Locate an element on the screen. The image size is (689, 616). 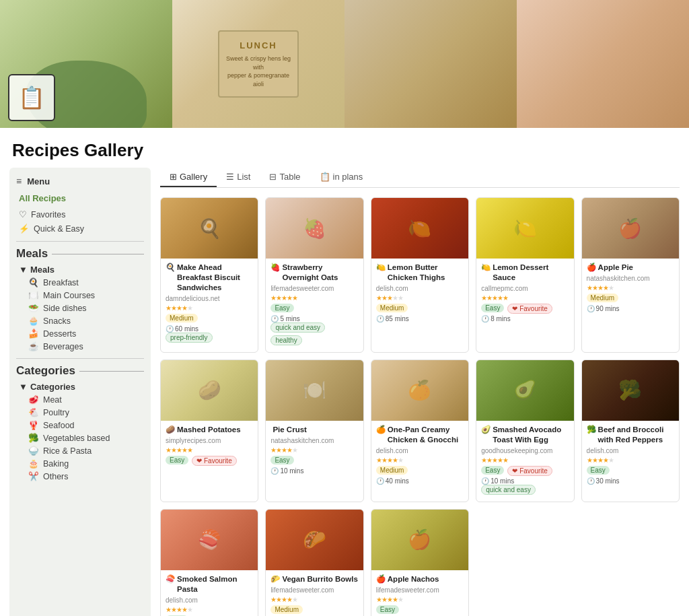
sidebar-cat-baking: 🎂Baking is located at coordinates (80, 463).